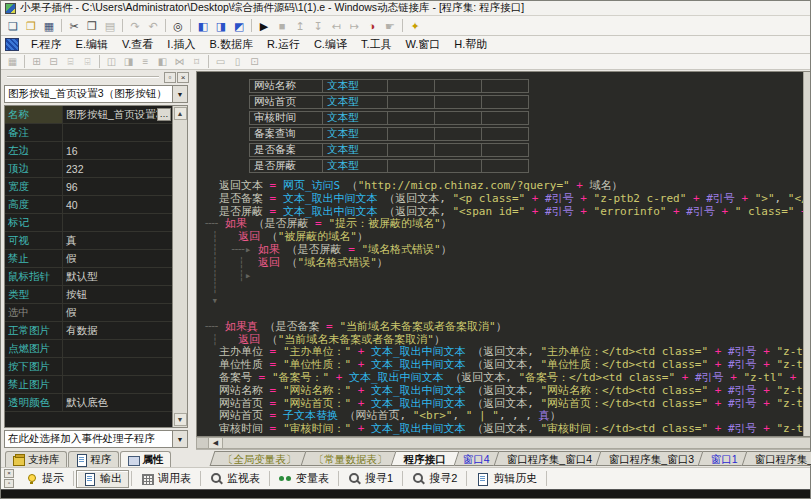  What do you see at coordinates (9, 474) in the screenshot?
I see `panel-close-mini-button: ×` at bounding box center [9, 474].